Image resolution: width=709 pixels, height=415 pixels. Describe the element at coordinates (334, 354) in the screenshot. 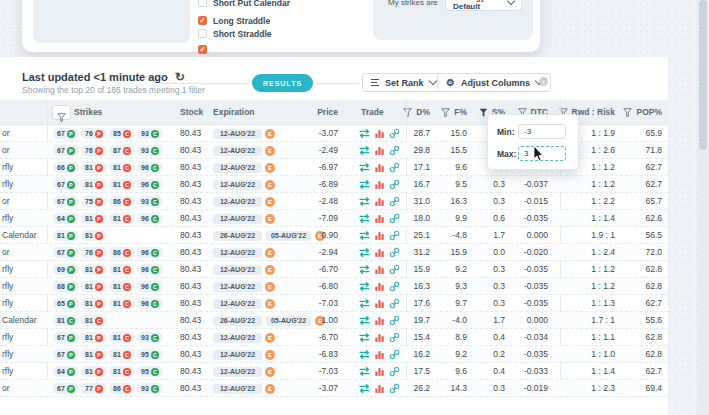

I see `table-row: rfly67P81P81C95C80.4312-AUG'22E-6.8316.2…` at that location.